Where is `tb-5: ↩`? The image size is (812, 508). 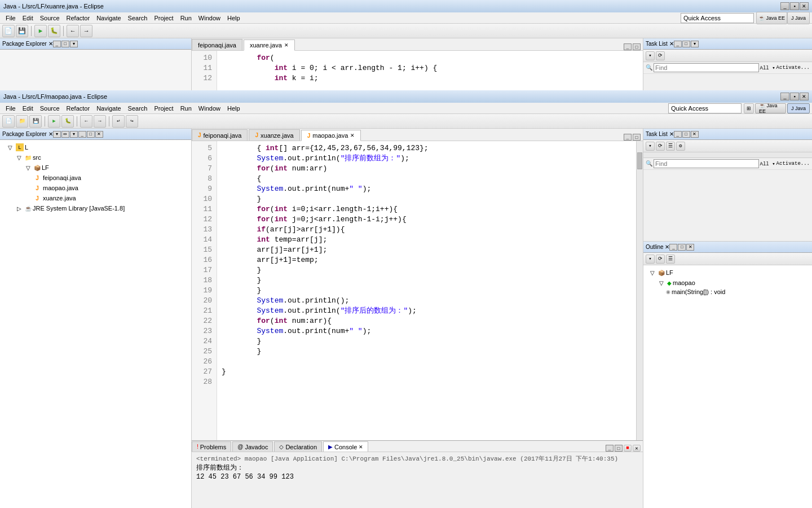
tb-5: ↩ is located at coordinates (118, 121).